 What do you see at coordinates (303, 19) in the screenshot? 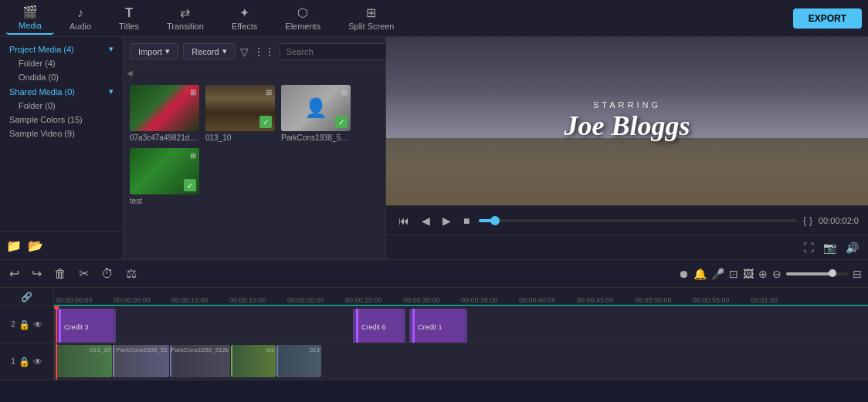
I see `nav-elements: ⬡ Elements` at bounding box center [303, 19].